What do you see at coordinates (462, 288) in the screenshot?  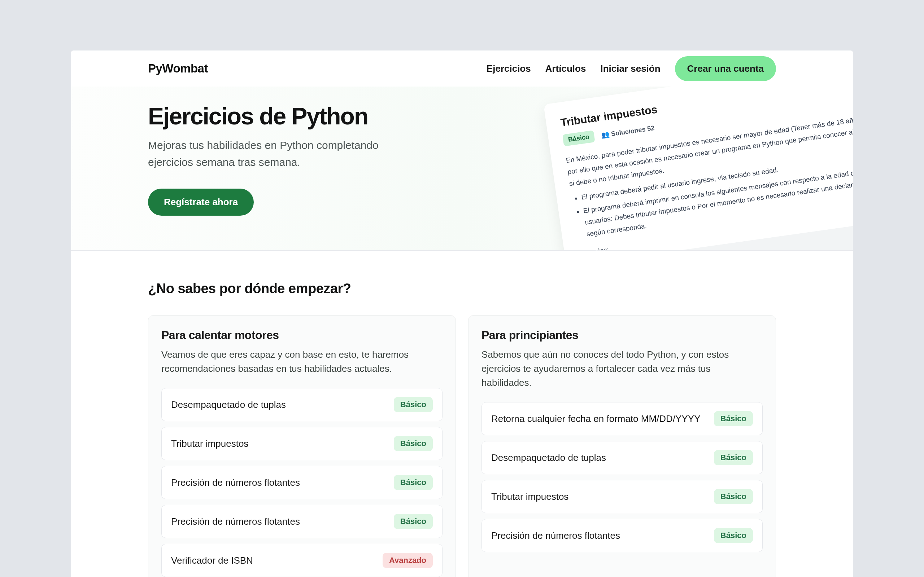 I see `section-title: ¿No sabes por dónde empezar?` at bounding box center [462, 288].